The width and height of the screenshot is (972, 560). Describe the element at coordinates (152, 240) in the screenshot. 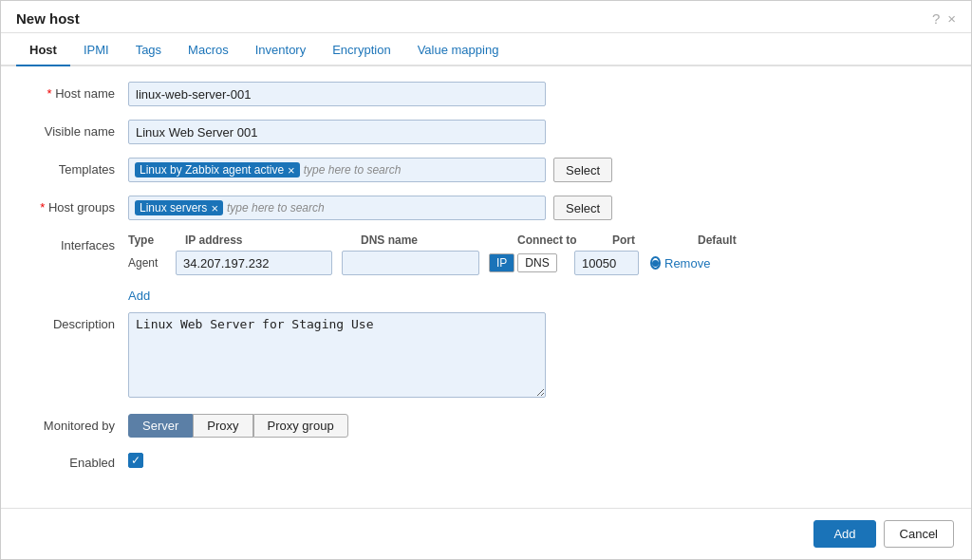

I see `col-type-header: Type` at that location.